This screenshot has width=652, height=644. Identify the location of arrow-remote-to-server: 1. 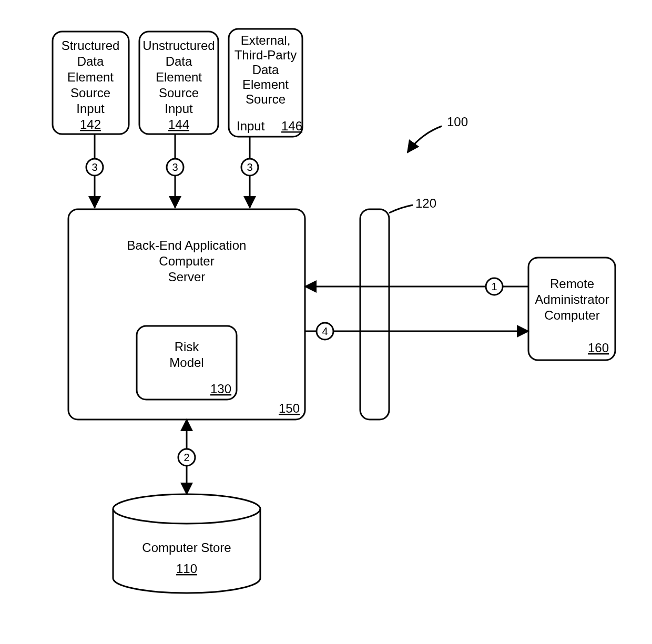
(416, 287).